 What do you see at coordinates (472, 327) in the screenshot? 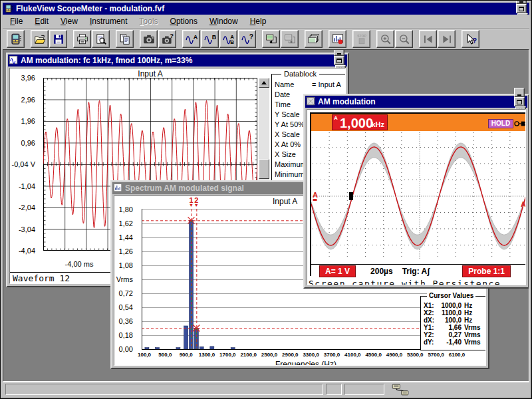
I see `cursor-value-unit: Vrms` at bounding box center [472, 327].